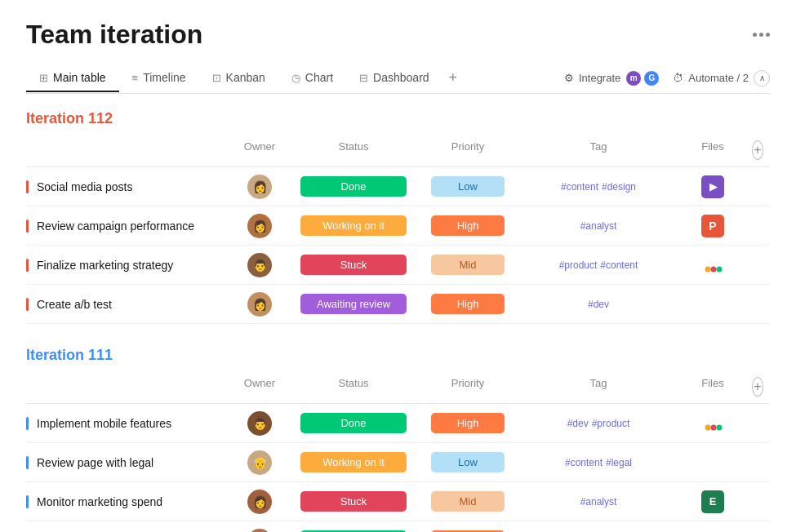 This screenshot has width=796, height=532. I want to click on integrate-icon: ⚙, so click(569, 78).